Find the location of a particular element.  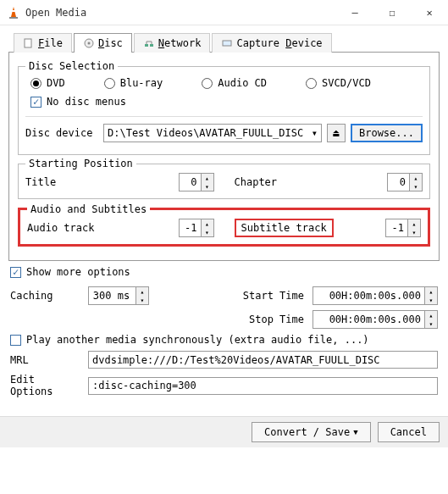

title-spin: ▴▾ is located at coordinates (196, 182).